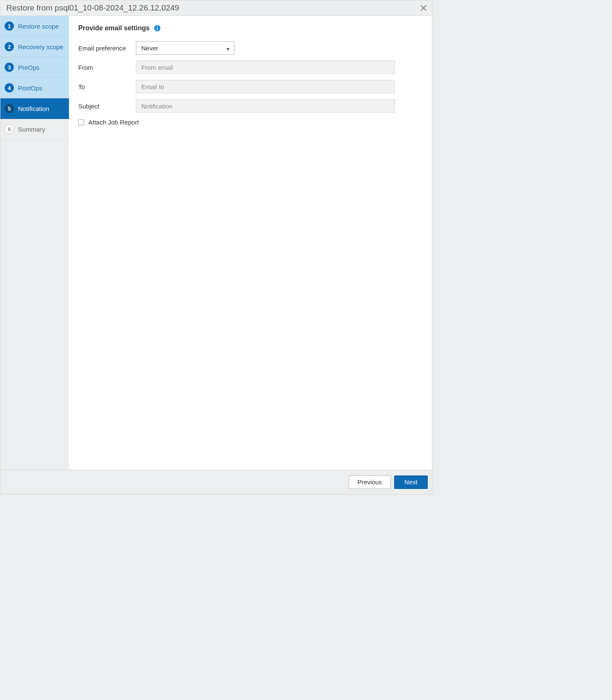 This screenshot has height=700, width=612. What do you see at coordinates (279, 48) in the screenshot?
I see `control-email-preference: Never` at bounding box center [279, 48].